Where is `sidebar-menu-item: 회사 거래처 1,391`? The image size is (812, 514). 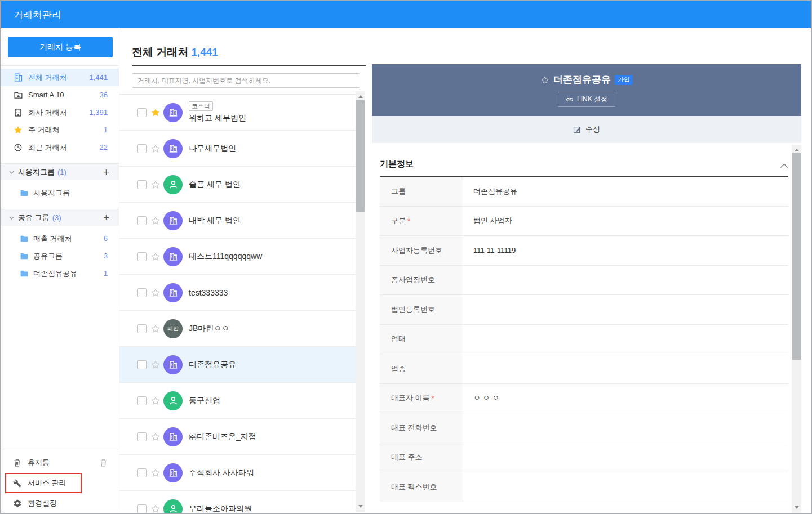
sidebar-menu-item: 회사 거래처 1,391 is located at coordinates (60, 113).